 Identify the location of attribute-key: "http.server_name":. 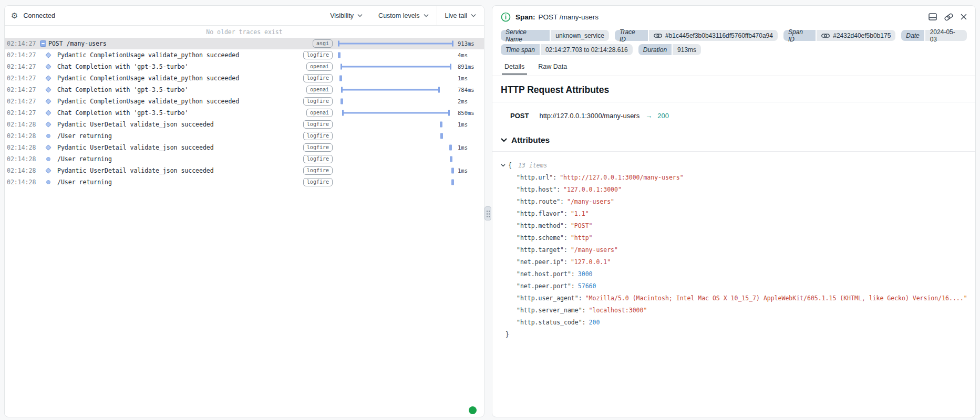
(551, 310).